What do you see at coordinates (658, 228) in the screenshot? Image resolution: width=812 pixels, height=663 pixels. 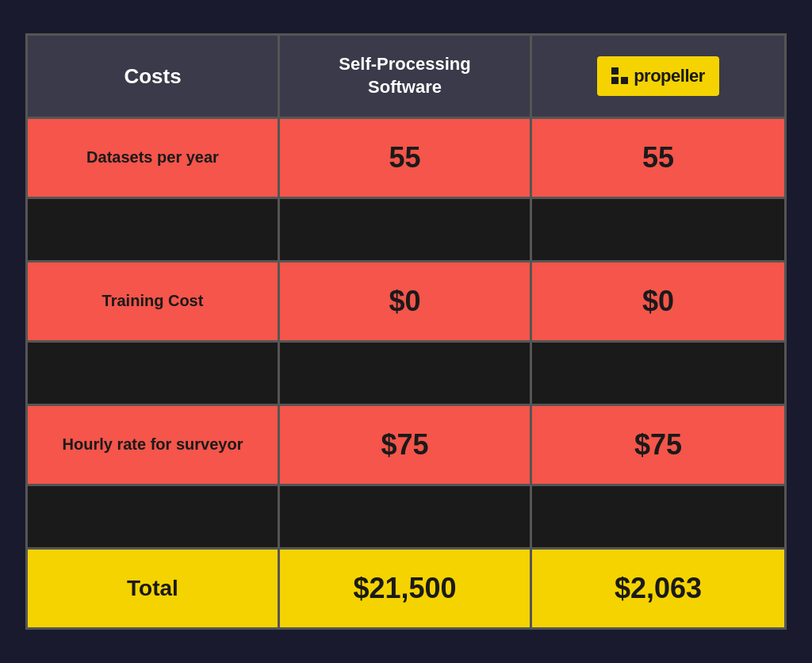 I see `spacer-1-col3` at bounding box center [658, 228].